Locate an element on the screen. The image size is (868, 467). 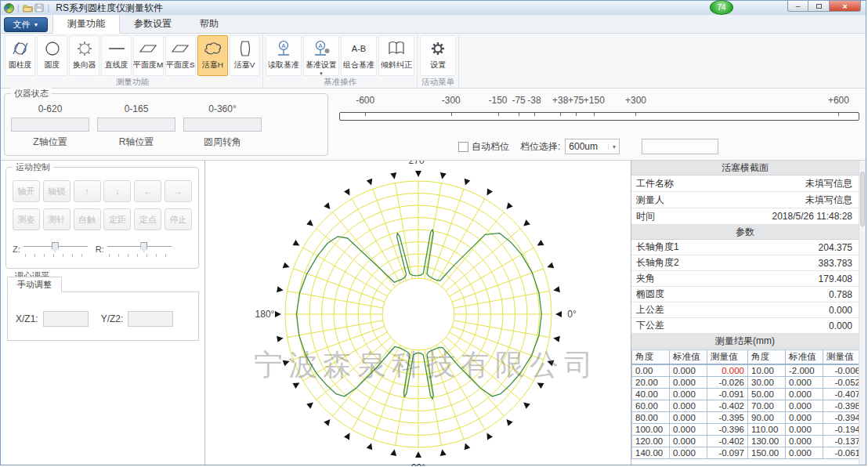
tool-roundness: 圆度 is located at coordinates (52, 56).